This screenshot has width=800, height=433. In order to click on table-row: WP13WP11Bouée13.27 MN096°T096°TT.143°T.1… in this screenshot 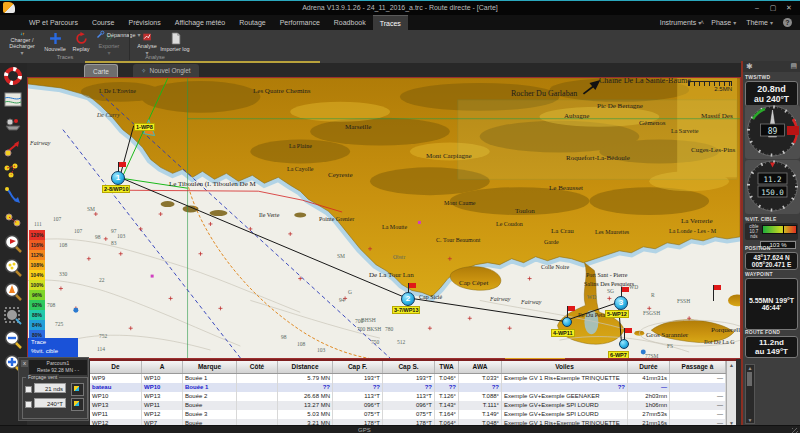, I will do `click(413, 406)`.